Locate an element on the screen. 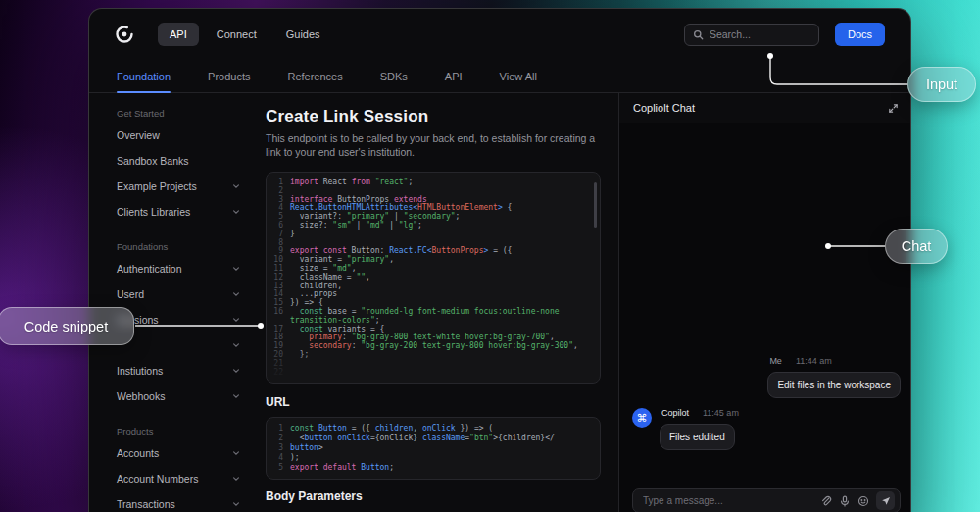 This screenshot has height=512, width=980. sidebar-item-accounts: Accounts is located at coordinates (178, 453).